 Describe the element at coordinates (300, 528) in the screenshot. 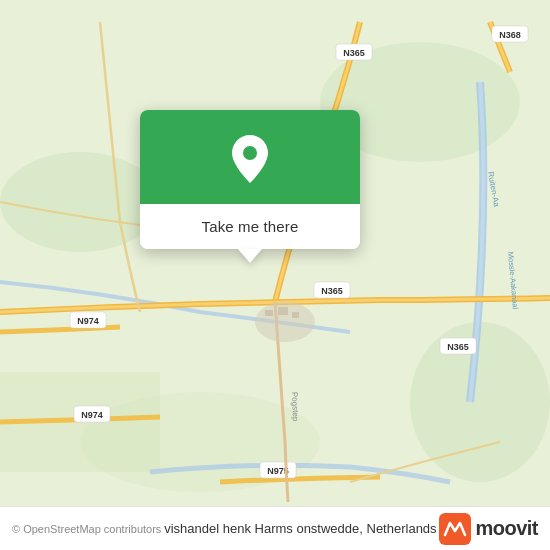

I see `place-name: vishandel henk Harms onstwedde, Netherla…` at that location.